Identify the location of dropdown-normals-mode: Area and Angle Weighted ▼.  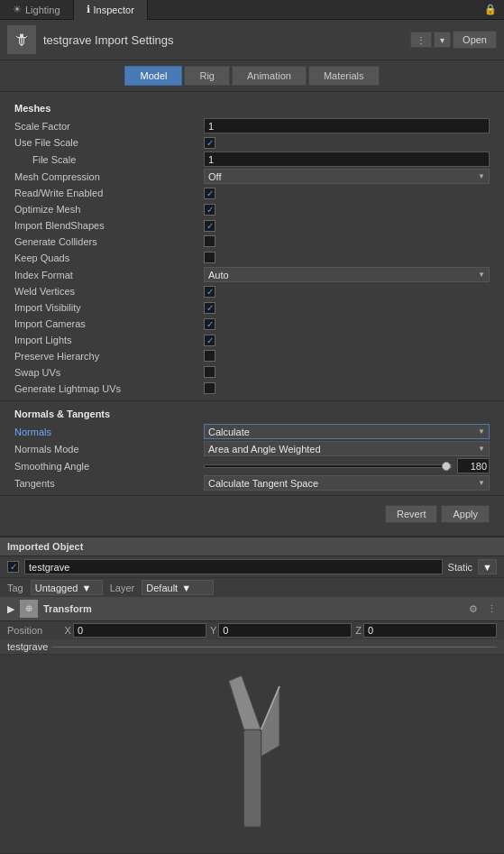
(346, 449).